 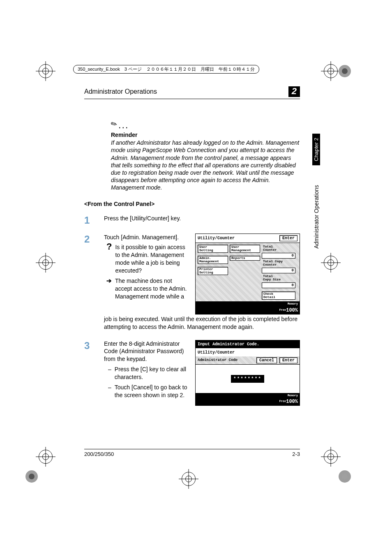 What do you see at coordinates (202, 323) in the screenshot?
I see `step-2-answer-continued: job is being executed. Wait until the ex…` at bounding box center [202, 323].